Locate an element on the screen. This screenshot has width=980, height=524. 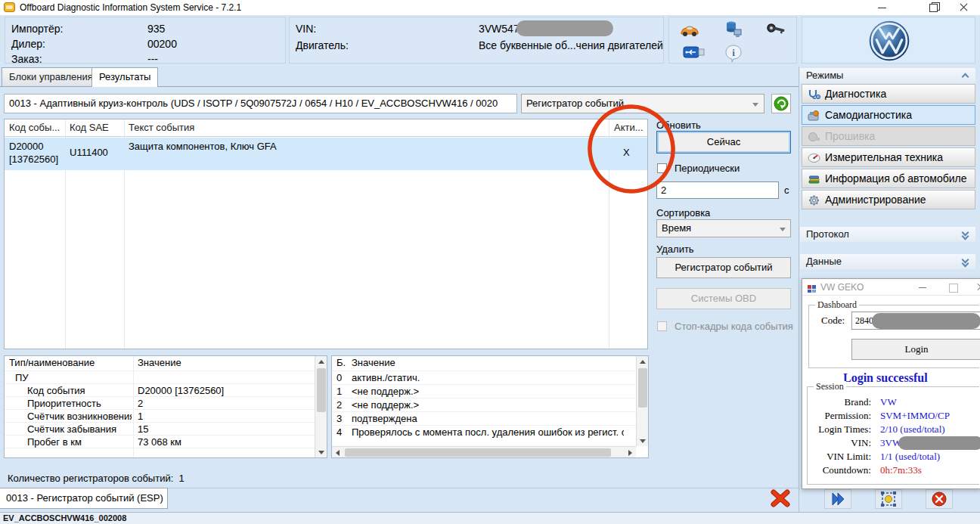
window-title: Offboard Diagnostic Information System S… is located at coordinates (130, 8).